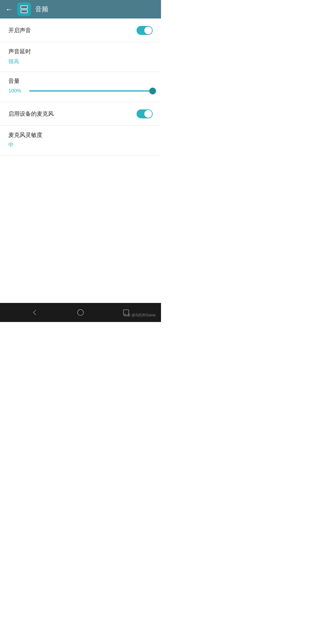 Image resolution: width=322 pixels, height=644 pixels. What do you see at coordinates (20, 52) in the screenshot?
I see `sound-delay-label: 声音延时` at bounding box center [20, 52].